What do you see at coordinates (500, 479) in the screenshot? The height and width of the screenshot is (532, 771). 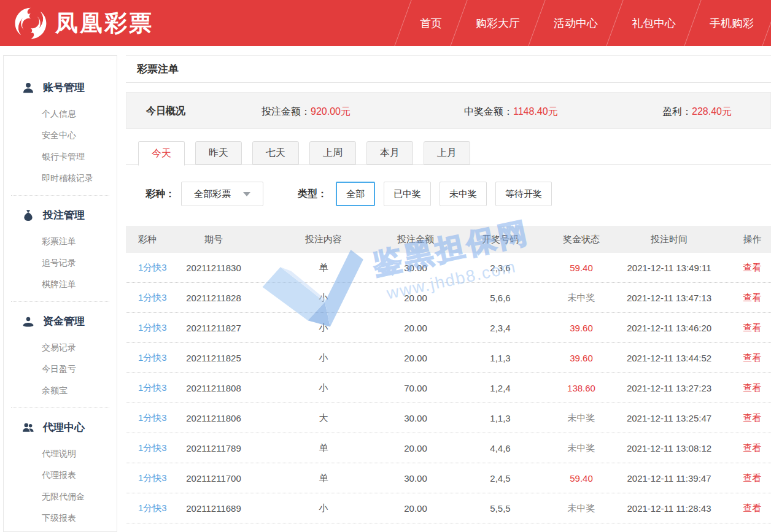 I see `numbers-cell: 2,4,5` at bounding box center [500, 479].